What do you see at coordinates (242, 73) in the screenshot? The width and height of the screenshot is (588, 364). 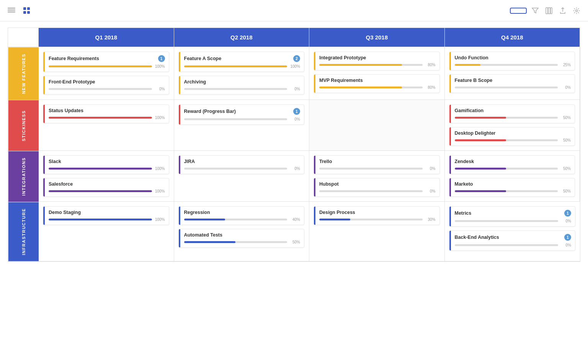 I see `cell-r0-c1: Feature A Scope2100%Archiving0%` at bounding box center [242, 73].